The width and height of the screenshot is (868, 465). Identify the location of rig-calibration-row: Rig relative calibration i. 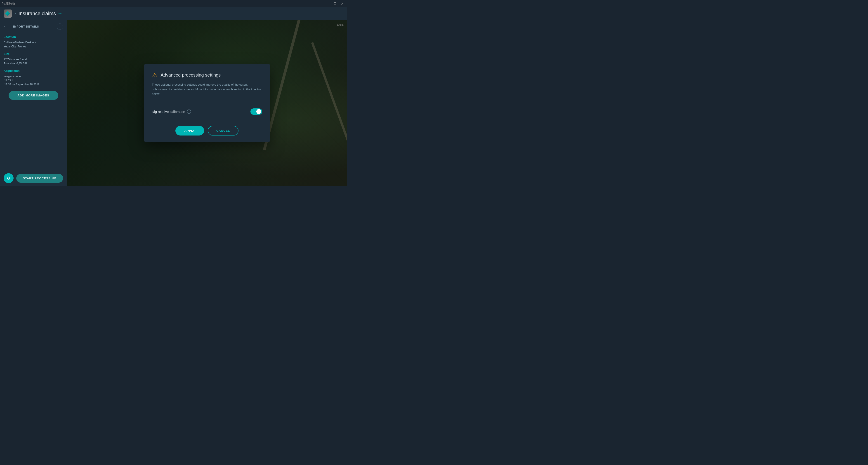
(207, 112).